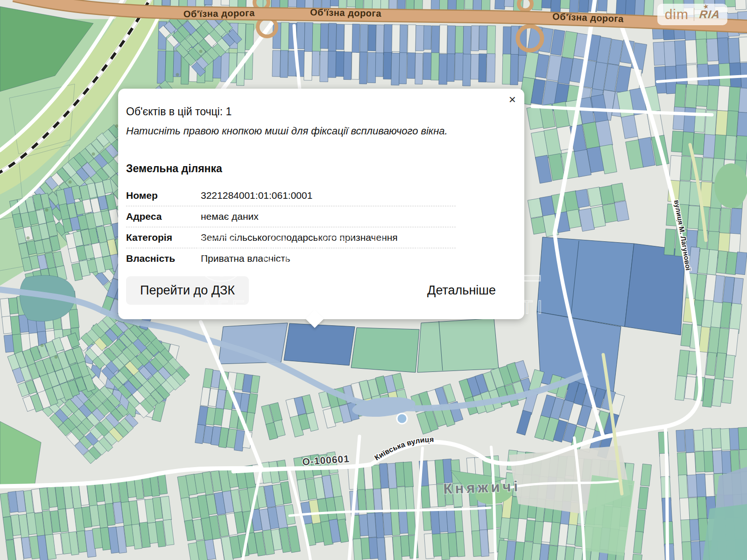 Image resolution: width=747 pixels, height=560 pixels. I want to click on row-address: Адреса немає даних, so click(291, 217).